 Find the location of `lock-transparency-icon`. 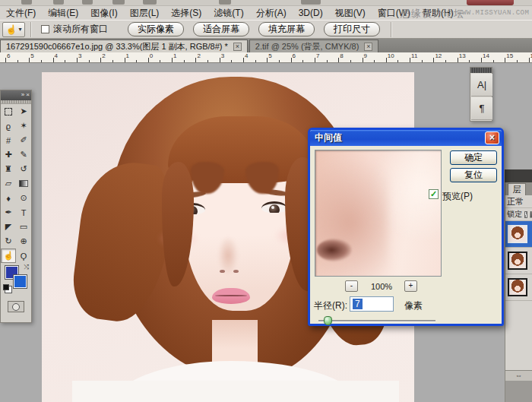

lock-transparency-icon is located at coordinates (526, 214).